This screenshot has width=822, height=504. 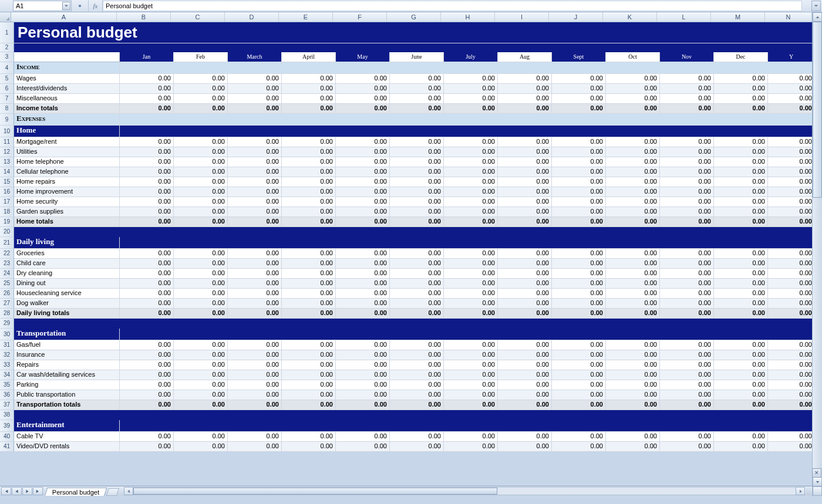 I want to click on row-label: Home improvement, so click(x=67, y=192).